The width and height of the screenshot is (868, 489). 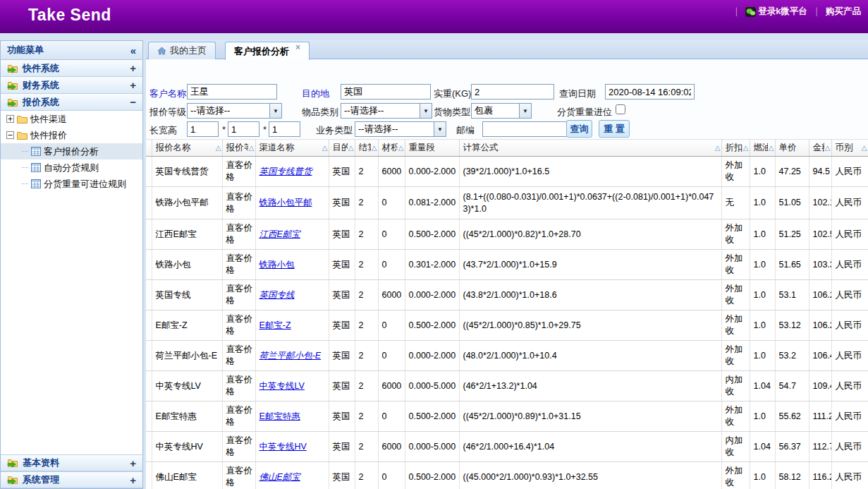 What do you see at coordinates (187, 356) in the screenshot?
I see `cell-name: 荷兰平邮小包-E` at bounding box center [187, 356].